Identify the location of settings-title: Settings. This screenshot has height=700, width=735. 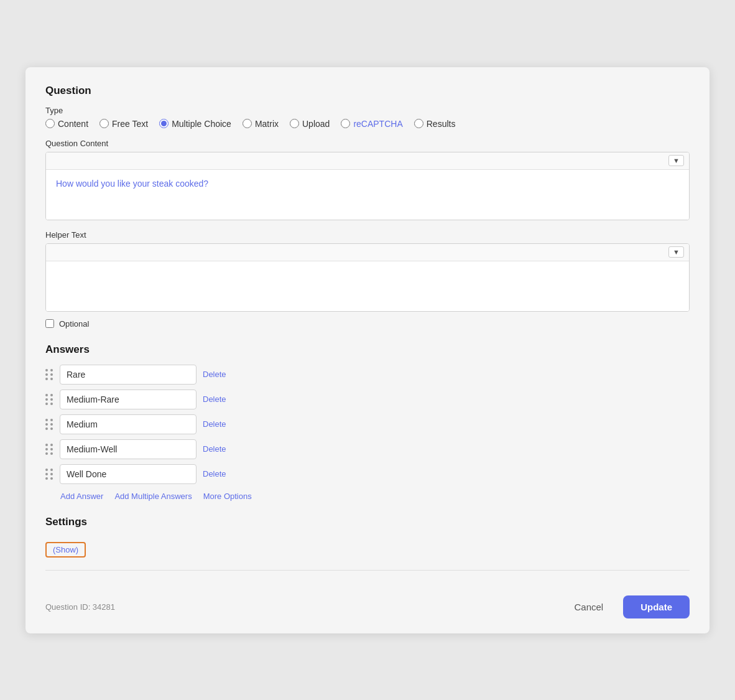
(368, 522).